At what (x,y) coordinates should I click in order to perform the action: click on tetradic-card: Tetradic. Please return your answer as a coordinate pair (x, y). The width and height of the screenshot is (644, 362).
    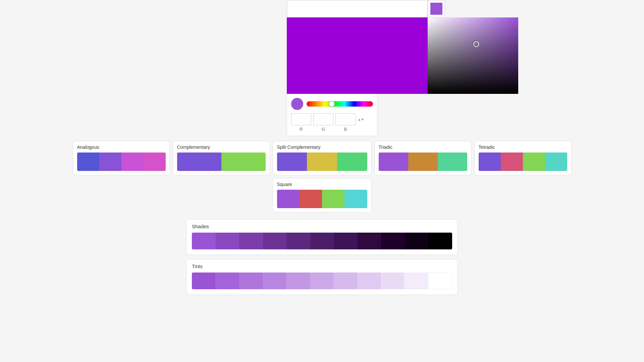
    Looking at the image, I should click on (523, 158).